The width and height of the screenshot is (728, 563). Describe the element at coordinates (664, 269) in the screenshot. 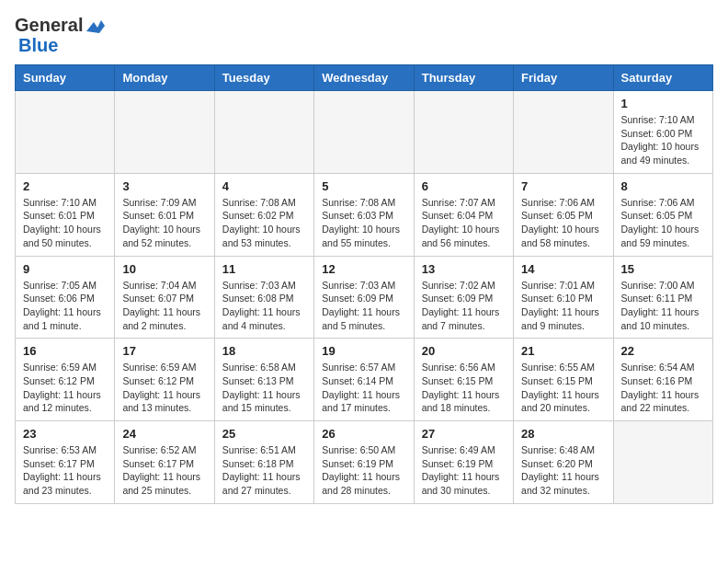

I see `day-number: 15` at that location.